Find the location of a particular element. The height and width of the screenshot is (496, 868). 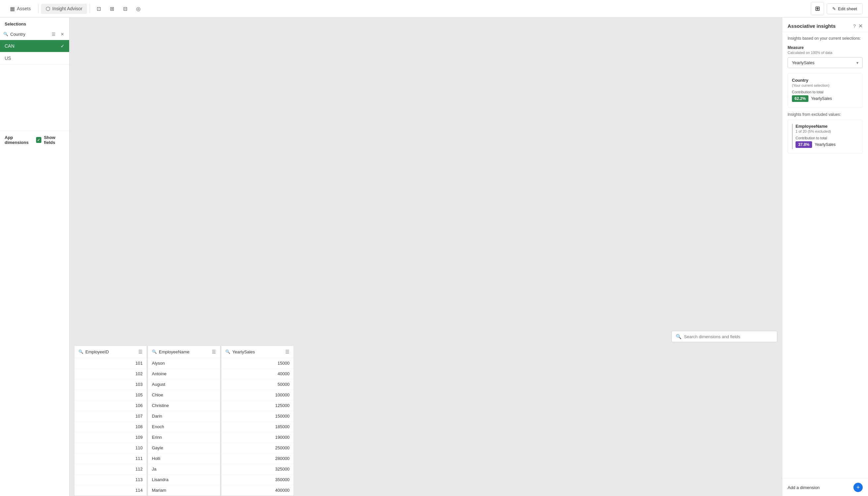

table-row: 113 is located at coordinates (110, 480).